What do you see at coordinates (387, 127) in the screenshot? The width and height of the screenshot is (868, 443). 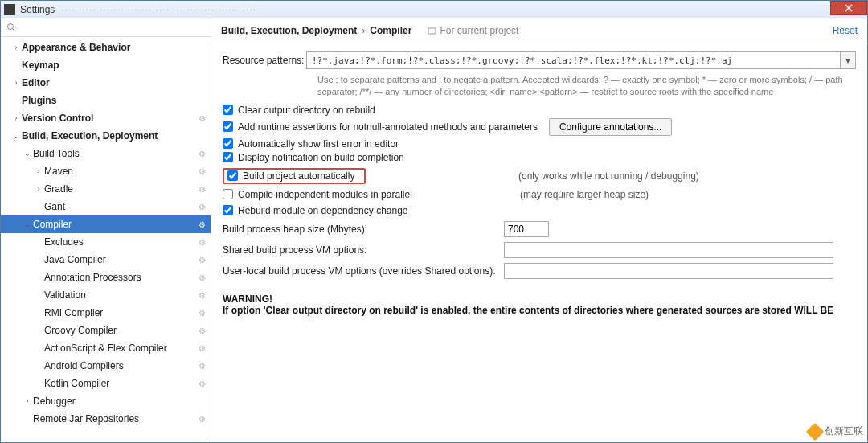 I see `chk-runtime-label: Add runtime assertions for notnull-annot…` at bounding box center [387, 127].